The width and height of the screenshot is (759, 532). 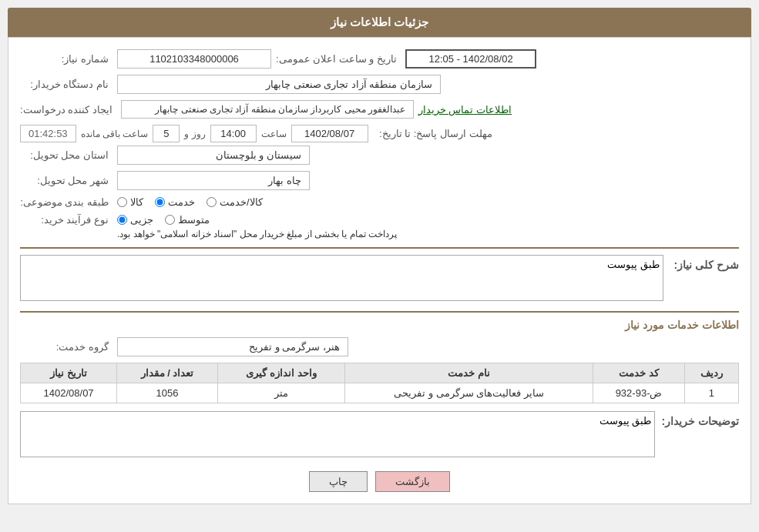 I want to click on tarikh-value: 1402/08/02 - 12:05, so click(x=471, y=59).